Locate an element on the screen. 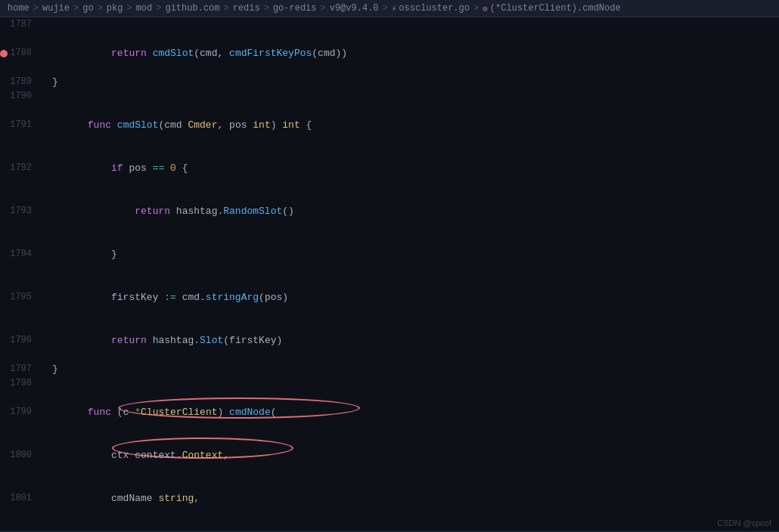 This screenshot has width=779, height=532. code-line-1790: 1790 is located at coordinates (390, 97).